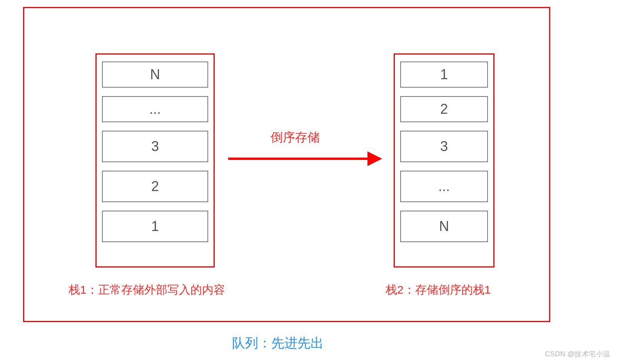  Describe the element at coordinates (295, 138) in the screenshot. I see `arrow-label: 倒序存储` at that location.